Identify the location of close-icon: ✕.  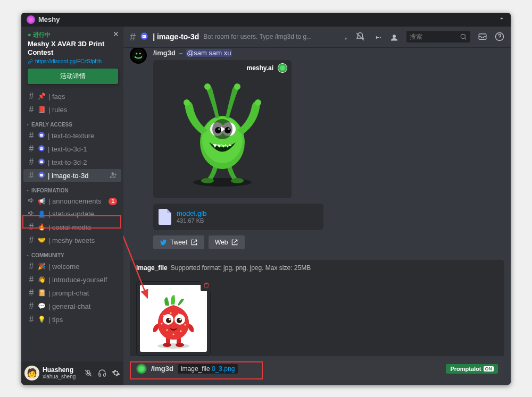
(116, 34).